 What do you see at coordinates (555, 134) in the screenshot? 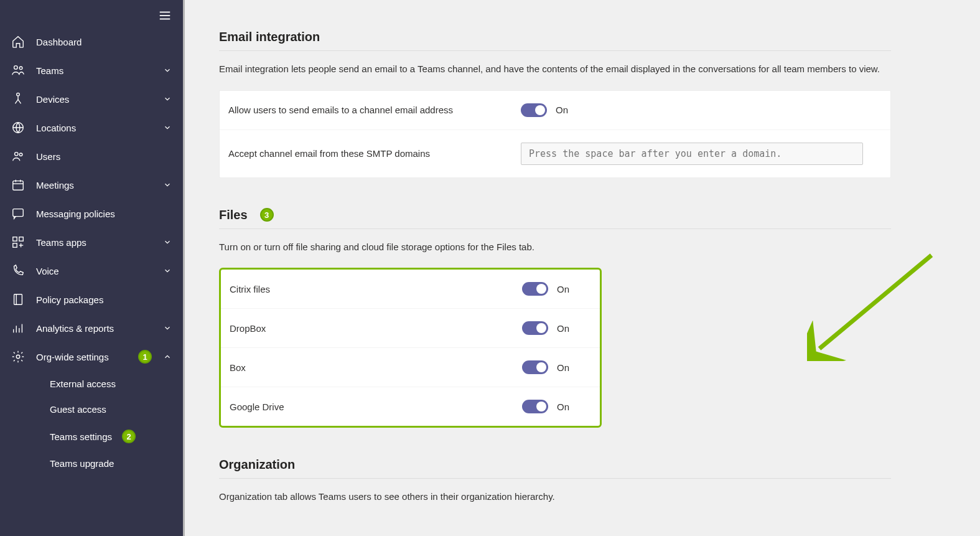
I see `email-settings-card: Allow users to send emails to a channel …` at bounding box center [555, 134].